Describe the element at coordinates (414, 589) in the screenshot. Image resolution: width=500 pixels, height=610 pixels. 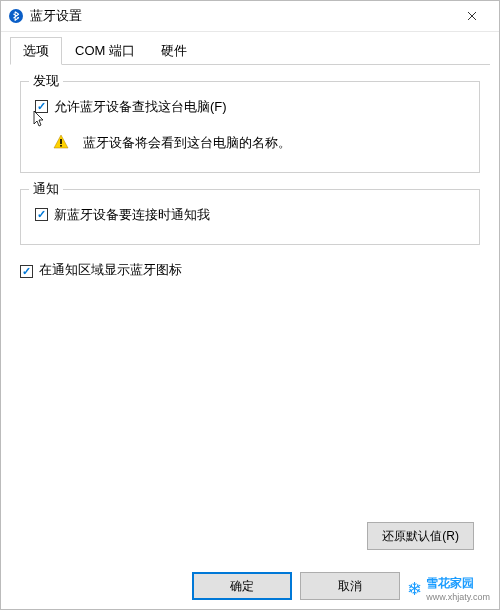
I see `snowflake-icon: ❄` at that location.